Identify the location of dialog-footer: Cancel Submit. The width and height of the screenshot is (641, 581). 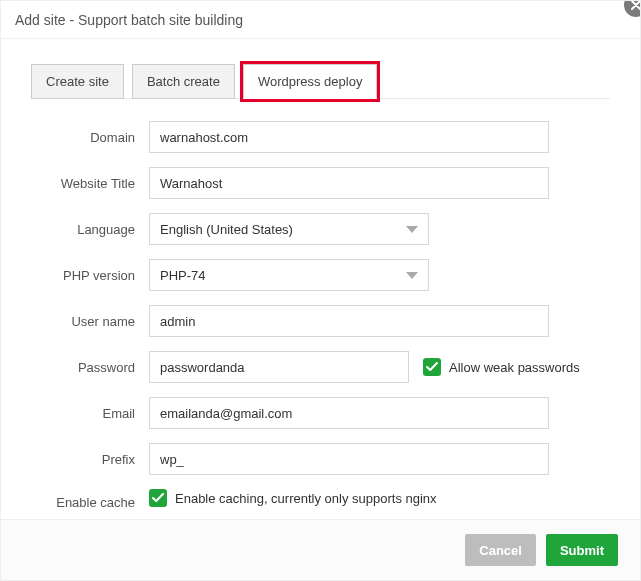
(320, 550).